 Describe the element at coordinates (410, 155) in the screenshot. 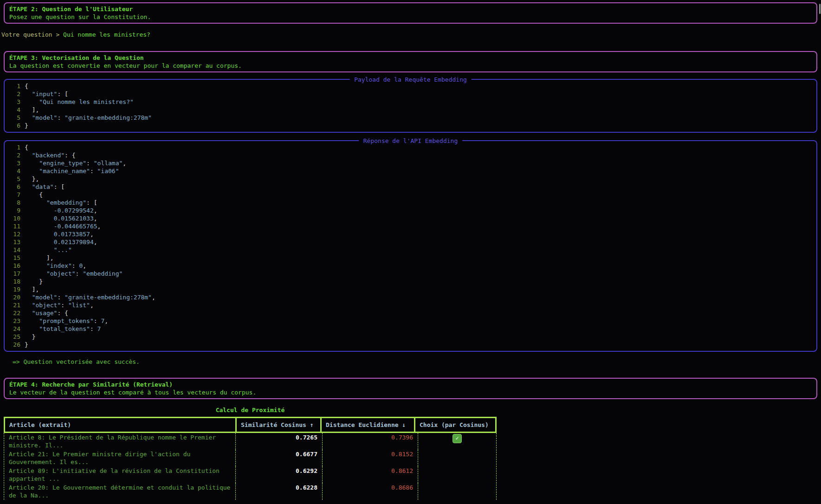

I see `code-line: 2 "backend": {` at that location.